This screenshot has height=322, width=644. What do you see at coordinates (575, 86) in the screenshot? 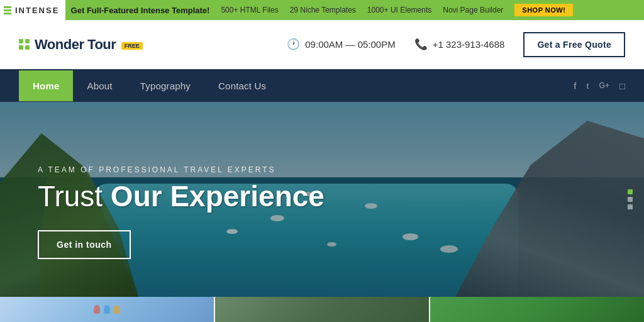
I see `facebook-icon: f` at bounding box center [575, 86].